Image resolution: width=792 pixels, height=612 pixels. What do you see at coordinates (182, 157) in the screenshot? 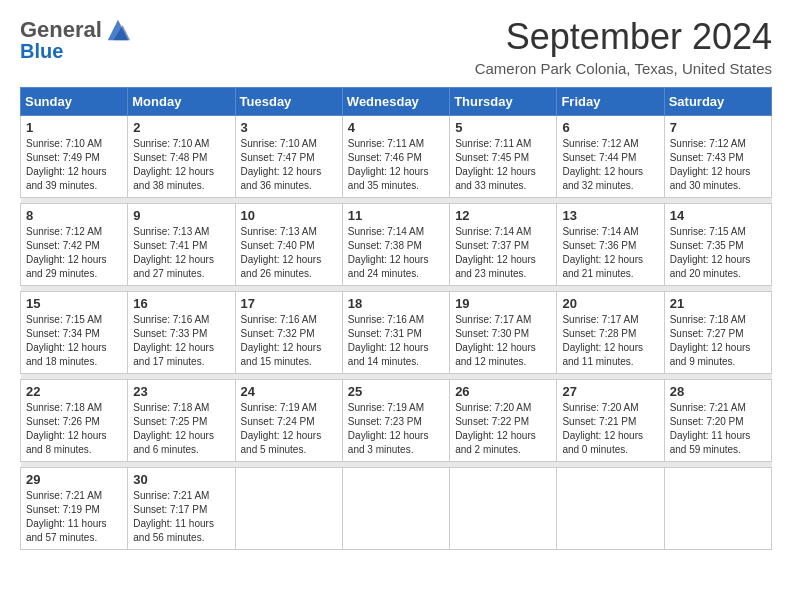
I see `calendar-day-cell: 2 Sunrise: 7:10 AMSunset: 7:48 PMDayligh…` at bounding box center [182, 157].